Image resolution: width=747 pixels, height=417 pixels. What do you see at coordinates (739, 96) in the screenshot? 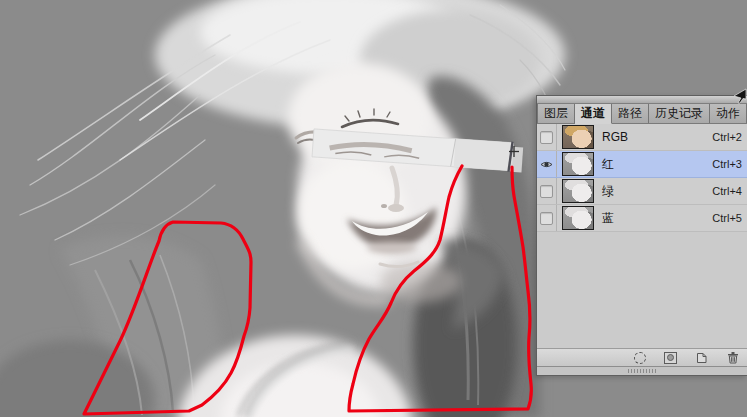
I see `mouse-cursor-icon` at bounding box center [739, 96].